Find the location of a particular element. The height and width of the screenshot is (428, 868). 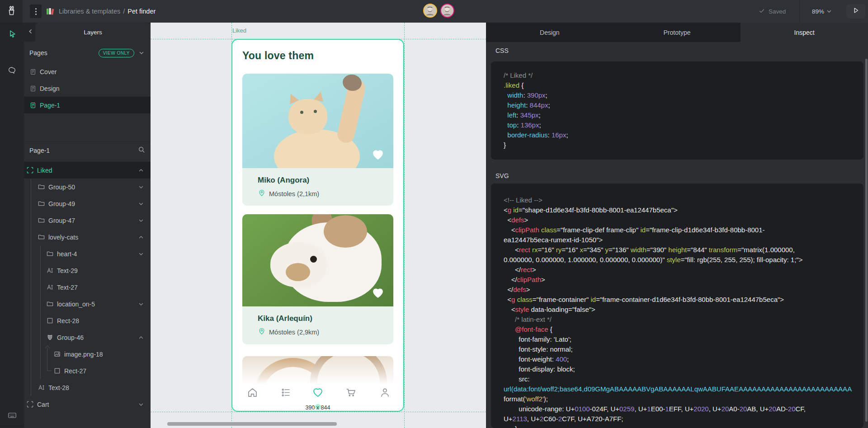

horizontal-scrollbar is located at coordinates (252, 424).